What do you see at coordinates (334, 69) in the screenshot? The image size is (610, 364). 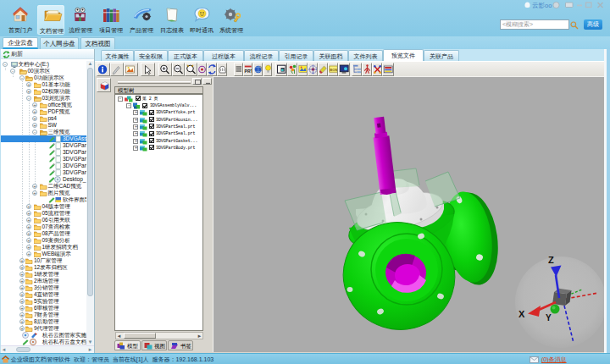 I see `svg-text: BOM` at bounding box center [334, 69].